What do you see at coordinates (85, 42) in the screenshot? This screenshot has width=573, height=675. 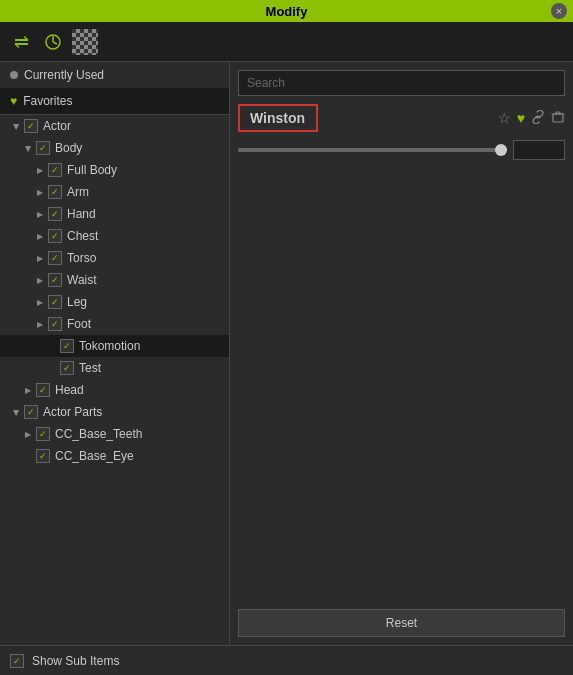 I see `checker-icon` at bounding box center [85, 42].